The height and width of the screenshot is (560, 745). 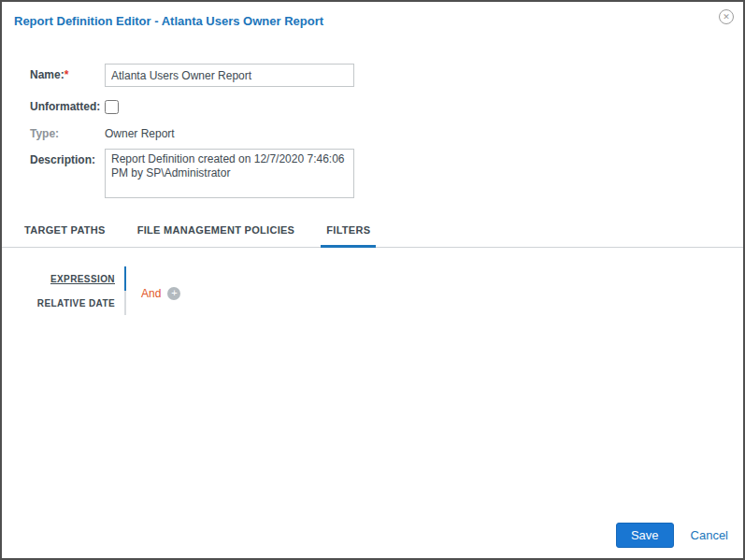 What do you see at coordinates (387, 131) in the screenshot?
I see `type-row: Type: Owner Report` at bounding box center [387, 131].